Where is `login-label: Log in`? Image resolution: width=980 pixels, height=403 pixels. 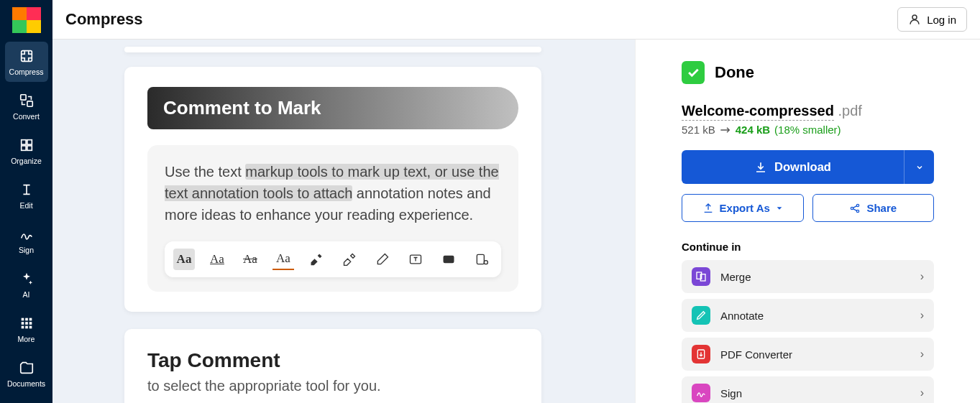
login-label: Log in is located at coordinates (942, 20).